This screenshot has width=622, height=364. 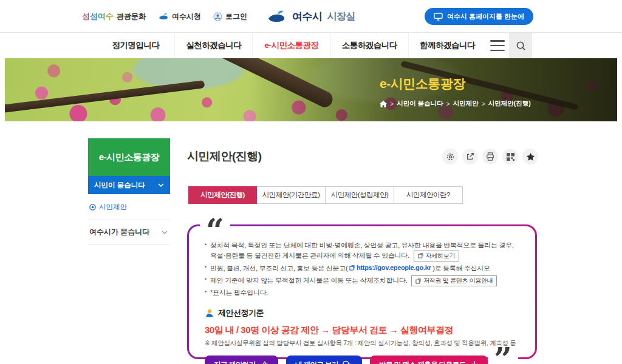 I want to click on share-button, so click(x=470, y=157).